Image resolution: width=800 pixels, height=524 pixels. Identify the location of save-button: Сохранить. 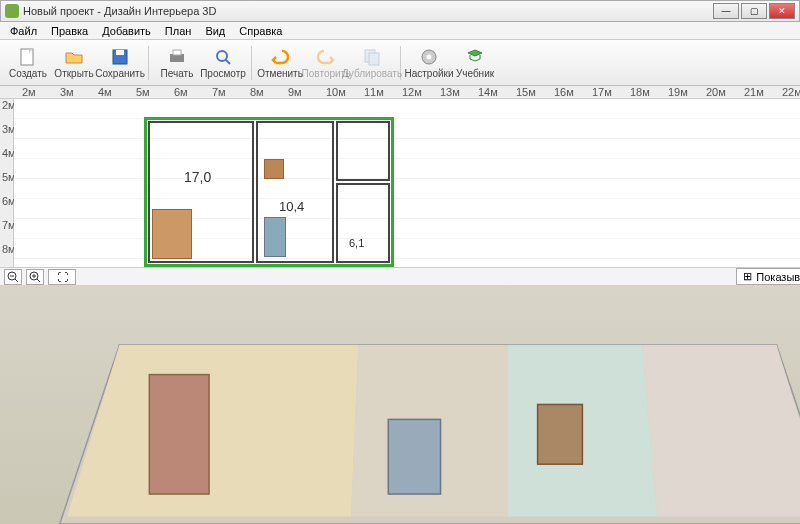
(120, 63).